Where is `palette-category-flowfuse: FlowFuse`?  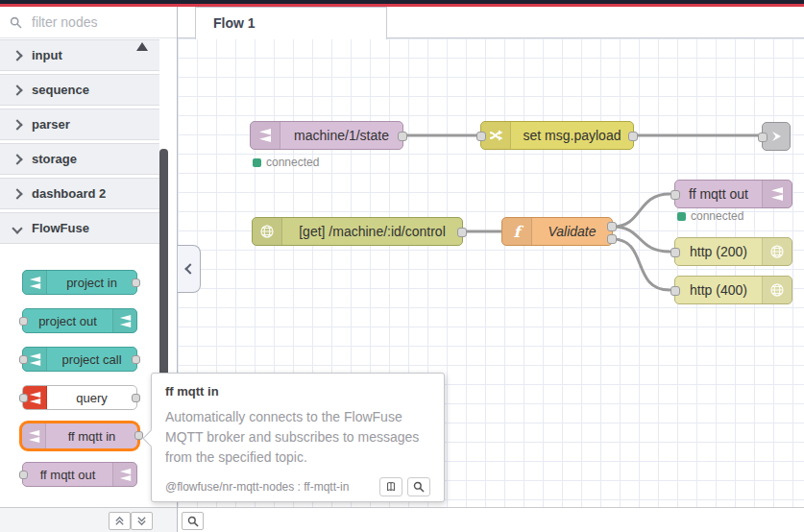 palette-category-flowfuse: FlowFuse is located at coordinates (80, 229).